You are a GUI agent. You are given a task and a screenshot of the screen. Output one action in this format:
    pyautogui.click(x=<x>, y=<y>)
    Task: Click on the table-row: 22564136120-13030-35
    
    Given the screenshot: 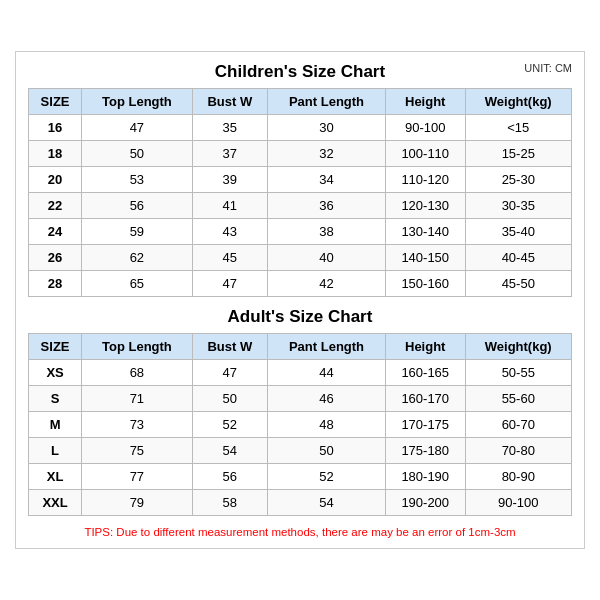 What is the action you would take?
    pyautogui.click(x=300, y=206)
    